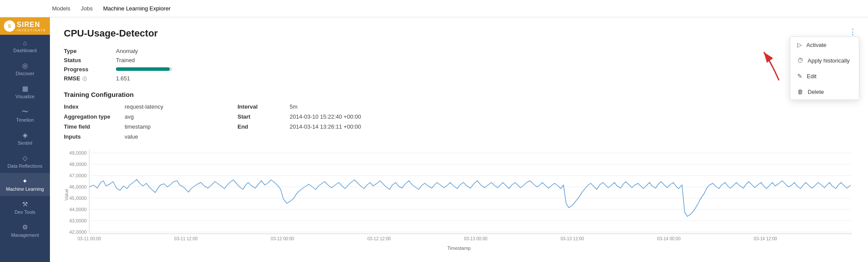  What do you see at coordinates (85, 79) in the screenshot?
I see `rmse-info-icon: ⓘ` at bounding box center [85, 79].